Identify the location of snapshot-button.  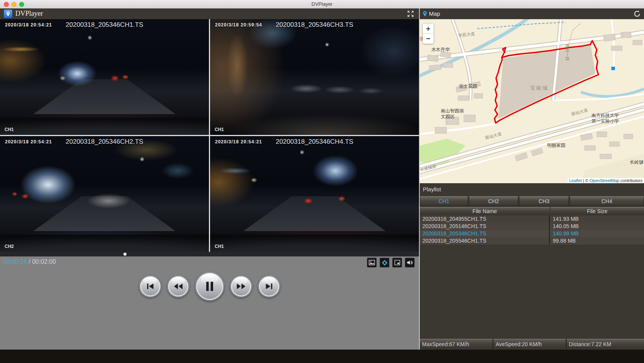
(372, 263).